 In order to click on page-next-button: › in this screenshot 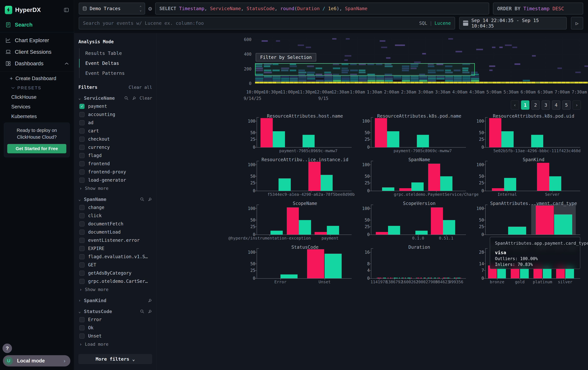, I will do `click(577, 105)`.